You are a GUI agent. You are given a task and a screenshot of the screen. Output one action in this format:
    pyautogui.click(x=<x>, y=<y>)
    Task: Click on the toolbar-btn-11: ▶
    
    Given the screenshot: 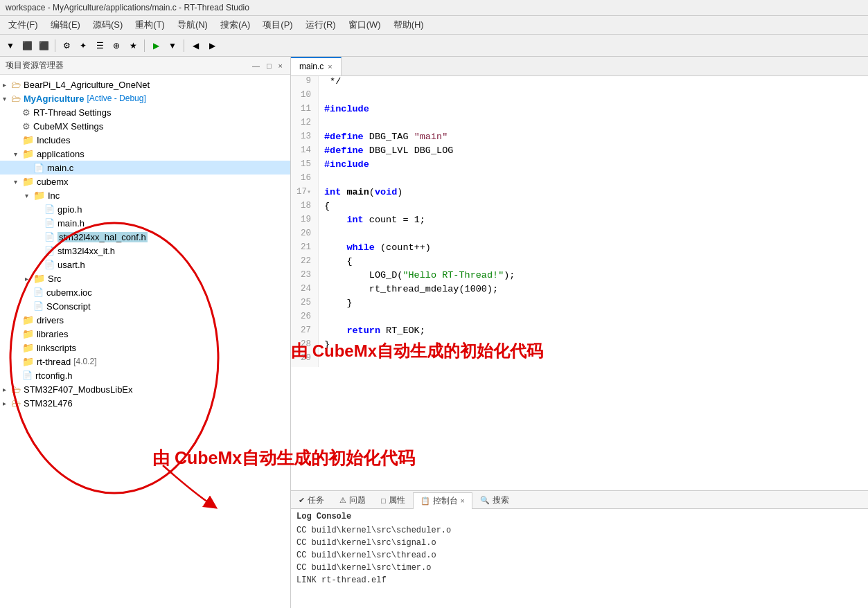 What is the action you would take?
    pyautogui.click(x=212, y=46)
    